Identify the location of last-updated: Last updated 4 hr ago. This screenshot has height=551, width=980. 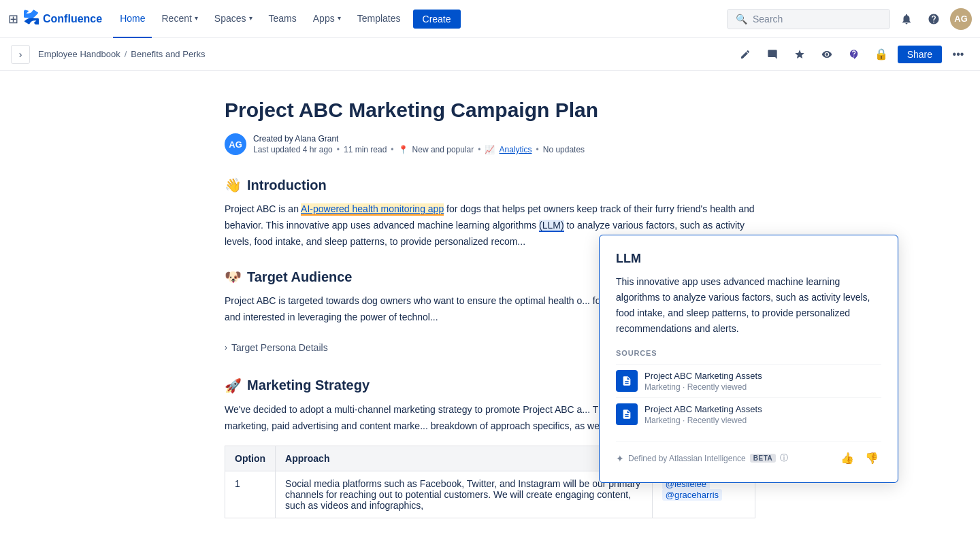
(293, 150).